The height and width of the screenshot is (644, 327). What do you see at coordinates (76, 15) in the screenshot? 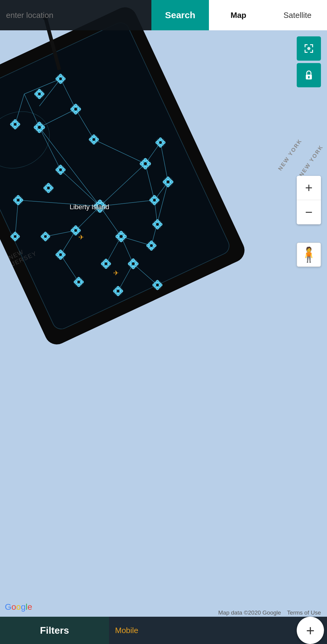
I see `location-input` at bounding box center [76, 15].